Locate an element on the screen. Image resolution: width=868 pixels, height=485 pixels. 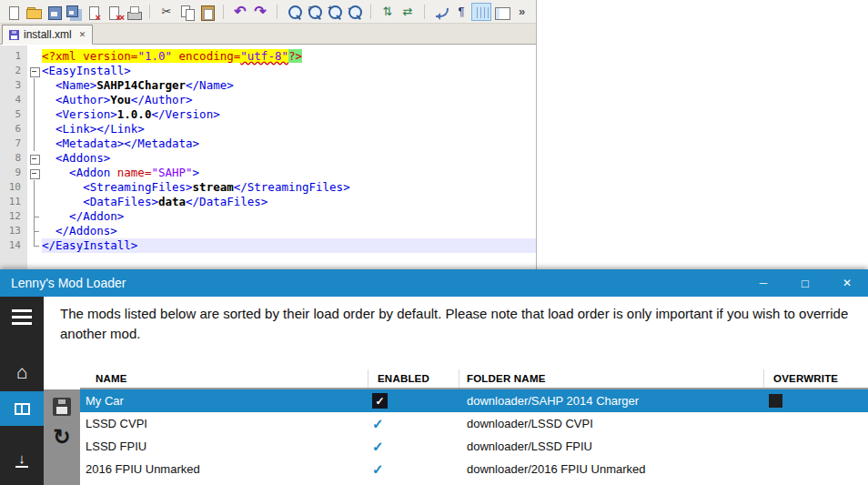
code-line: 9 <Addon name="SAHP"> is located at coordinates (267, 173).